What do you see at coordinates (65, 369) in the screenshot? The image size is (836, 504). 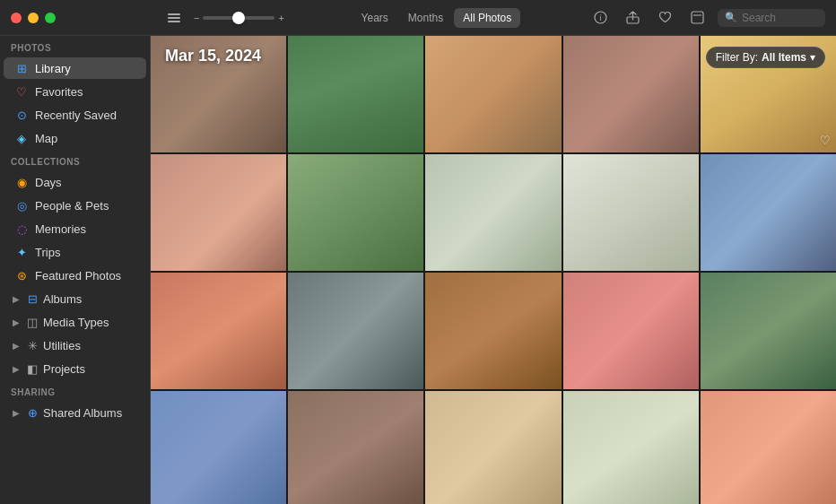 I see `sidebar-item-label-projects: Projects` at bounding box center [65, 369].